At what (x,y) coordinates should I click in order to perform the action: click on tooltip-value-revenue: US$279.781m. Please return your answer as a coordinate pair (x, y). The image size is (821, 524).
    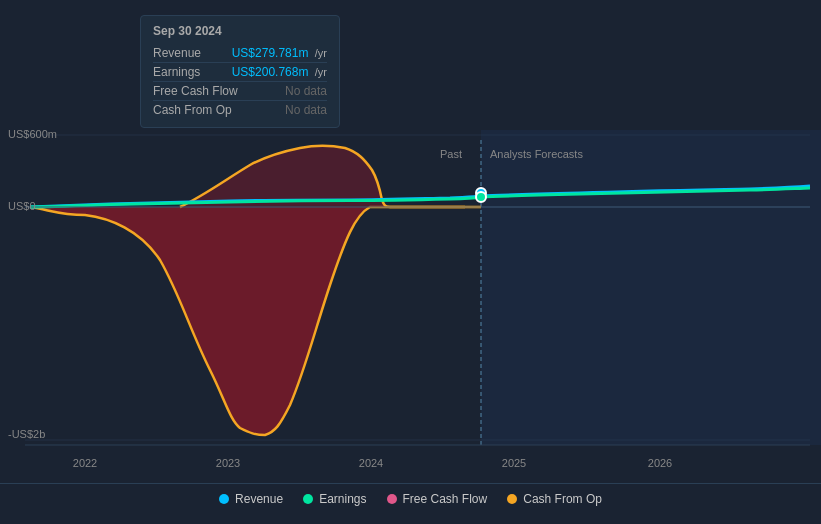
    Looking at the image, I should click on (270, 53).